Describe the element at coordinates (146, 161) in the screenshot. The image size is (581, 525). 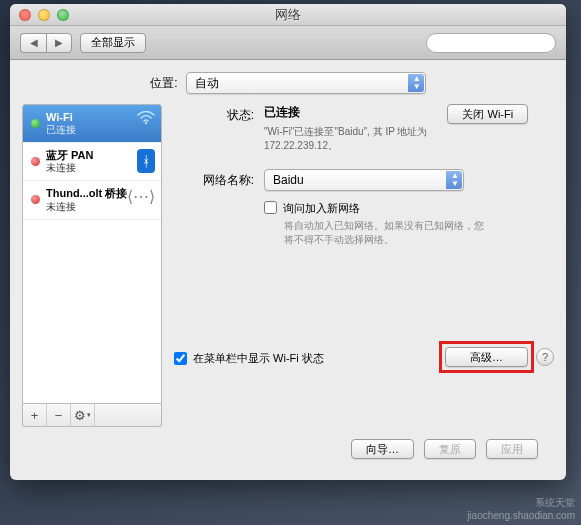
I see `bluetooth-icon: ᚼ` at that location.